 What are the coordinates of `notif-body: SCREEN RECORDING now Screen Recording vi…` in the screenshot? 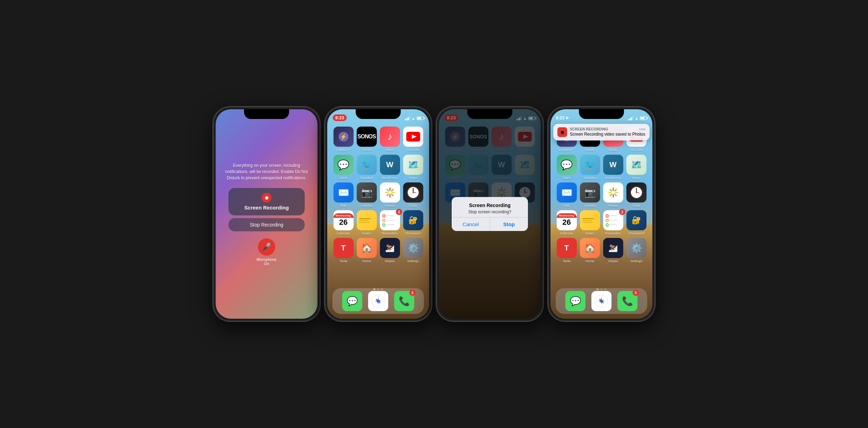 It's located at (608, 132).